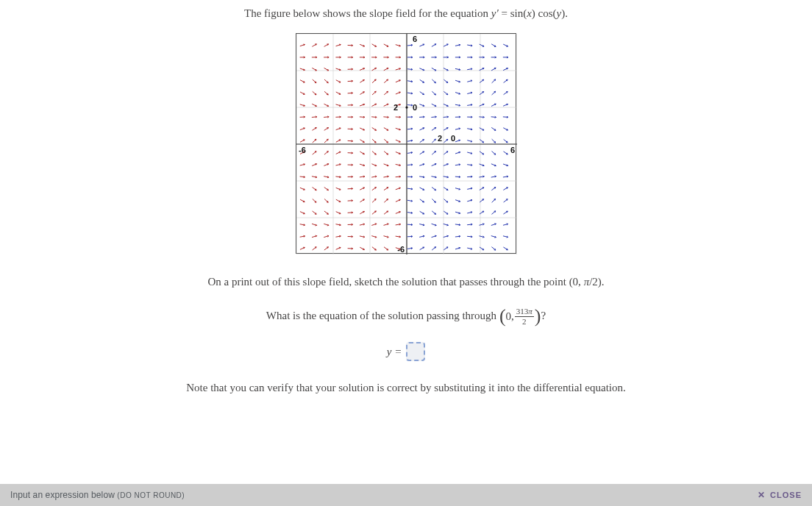  Describe the element at coordinates (780, 495) in the screenshot. I see `close-button: ✕ CLOSE` at that location.